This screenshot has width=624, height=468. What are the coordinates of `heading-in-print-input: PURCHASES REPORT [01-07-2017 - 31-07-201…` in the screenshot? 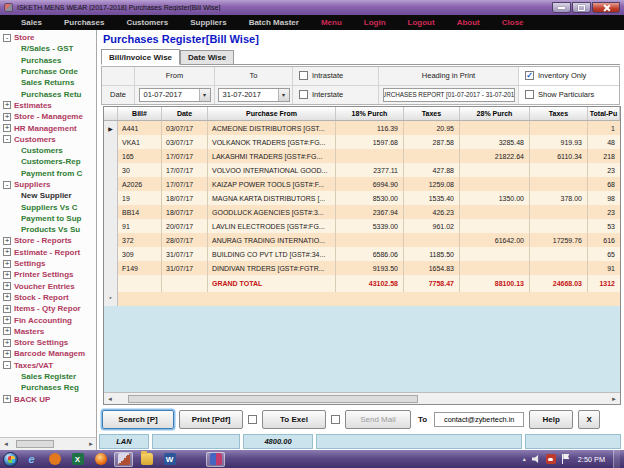 It's located at (449, 95).